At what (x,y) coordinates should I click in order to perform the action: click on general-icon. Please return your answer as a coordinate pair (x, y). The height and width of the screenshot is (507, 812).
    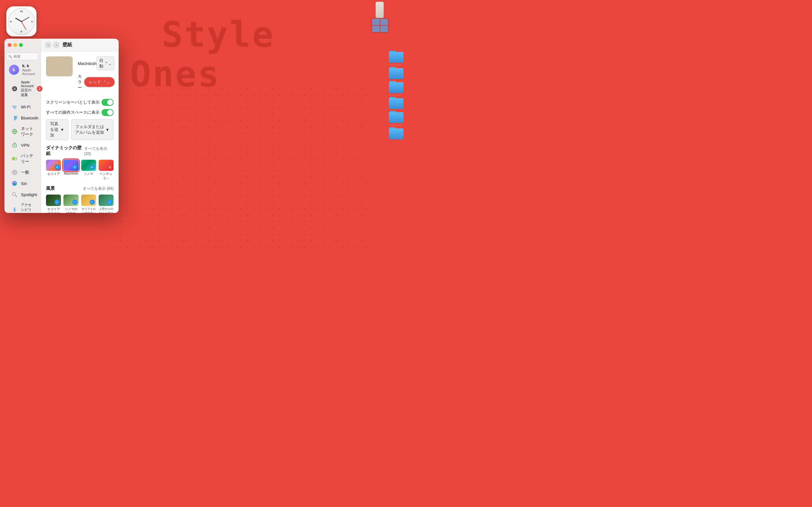
    Looking at the image, I should click on (15, 172).